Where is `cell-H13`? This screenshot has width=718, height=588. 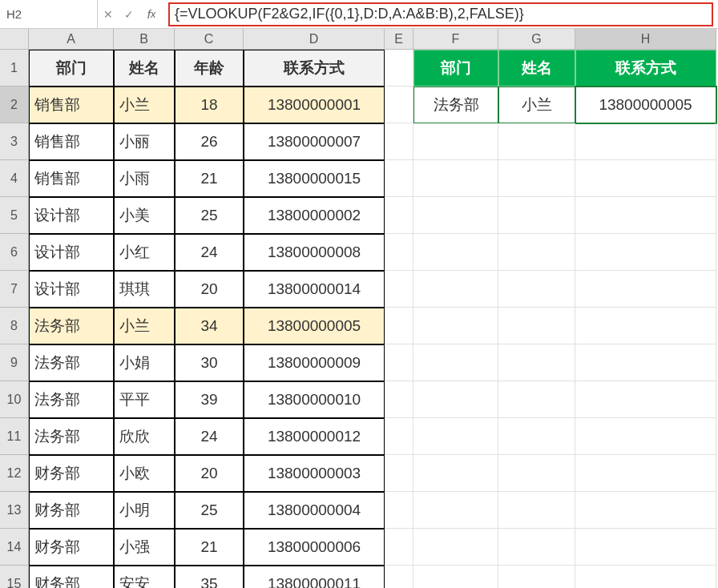 cell-H13 is located at coordinates (646, 510).